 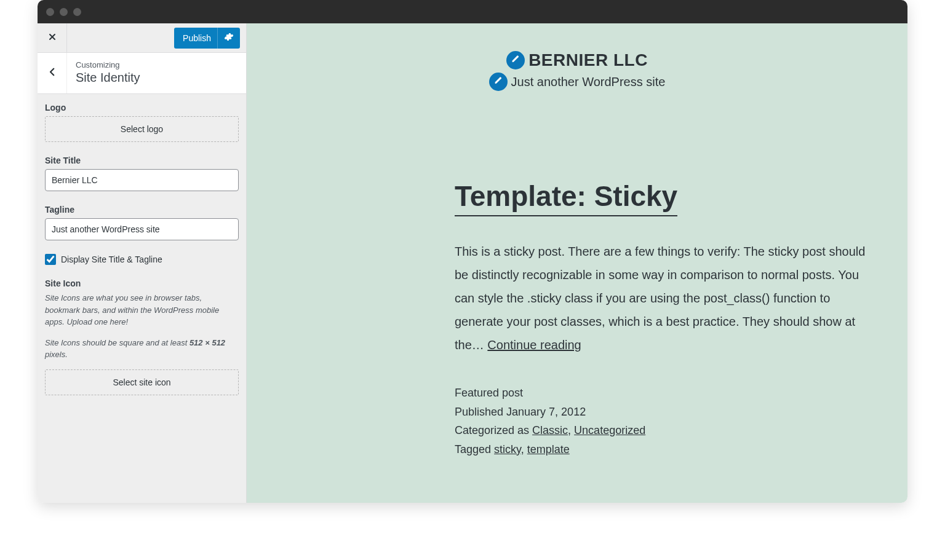 What do you see at coordinates (57, 354) in the screenshot?
I see `site-icon-desc-2c: pixels.` at bounding box center [57, 354].